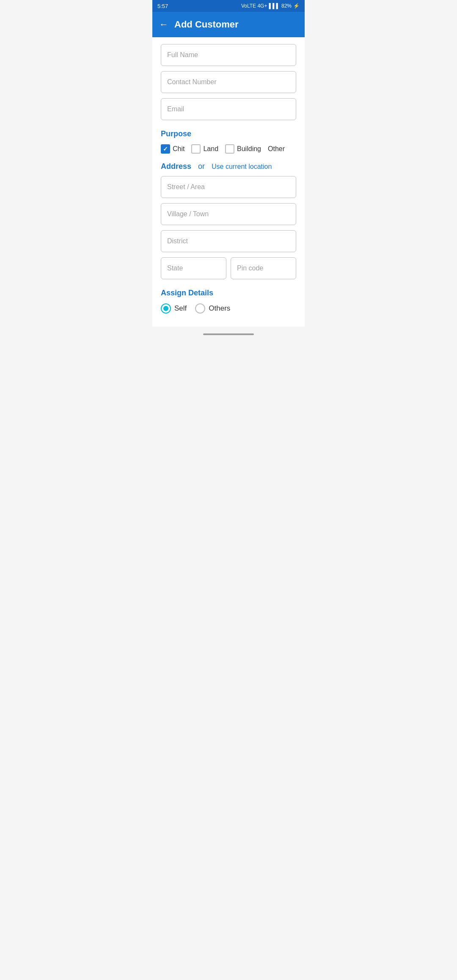 This screenshot has height=980, width=457. What do you see at coordinates (228, 182) in the screenshot?
I see `form-container: Purpose Chit Land Building Other Address…` at bounding box center [228, 182].